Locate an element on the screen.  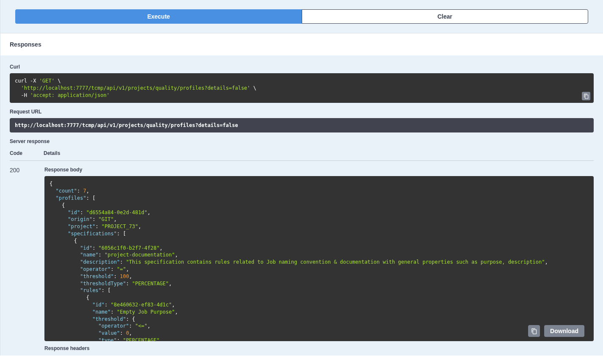
curl-text is located at coordinates (18, 88).